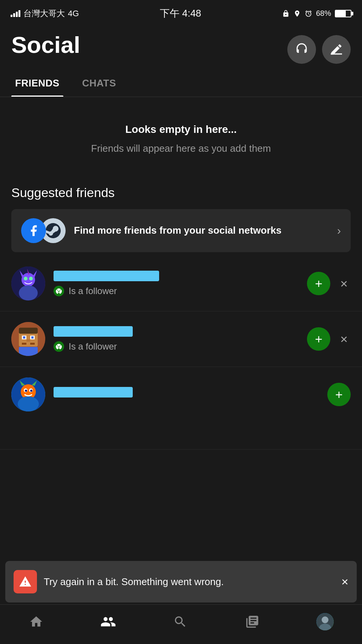 The width and height of the screenshot is (362, 644). I want to click on status-time: 下午 4:48, so click(181, 14).